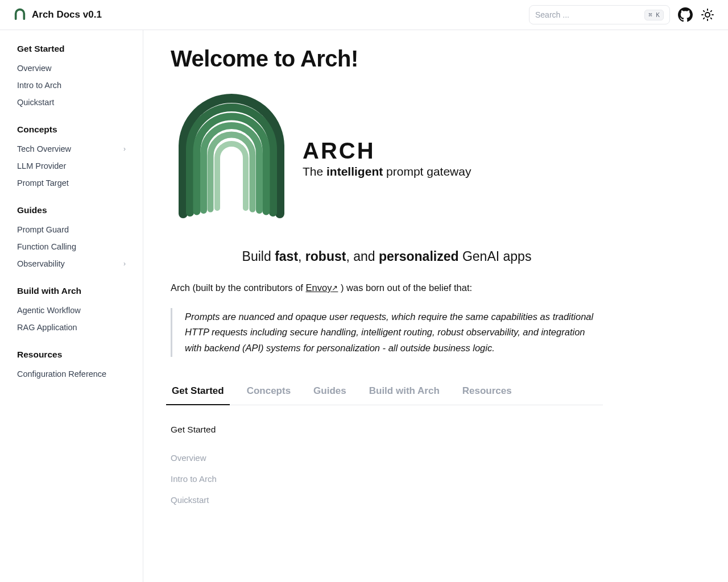 The image size is (728, 582). What do you see at coordinates (72, 130) in the screenshot?
I see `sidebar-heading: Concepts` at bounding box center [72, 130].